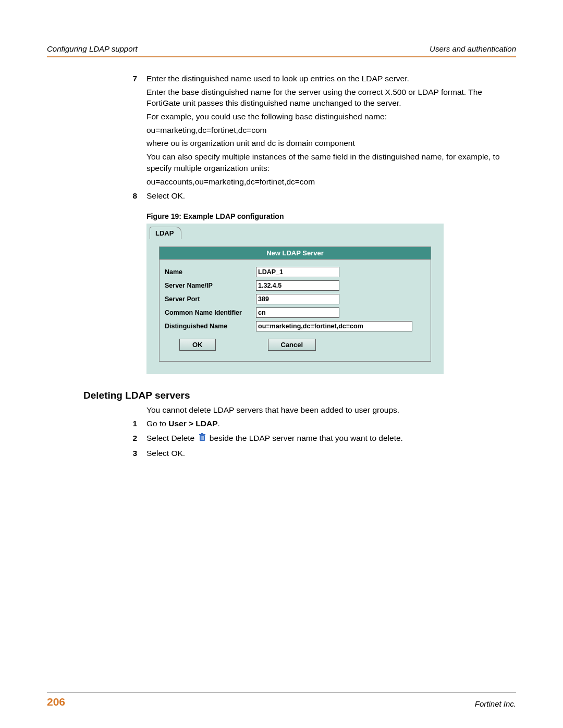  Describe the element at coordinates (295, 253) in the screenshot. I see `ldap-form-title: New LDAP Server` at that location.